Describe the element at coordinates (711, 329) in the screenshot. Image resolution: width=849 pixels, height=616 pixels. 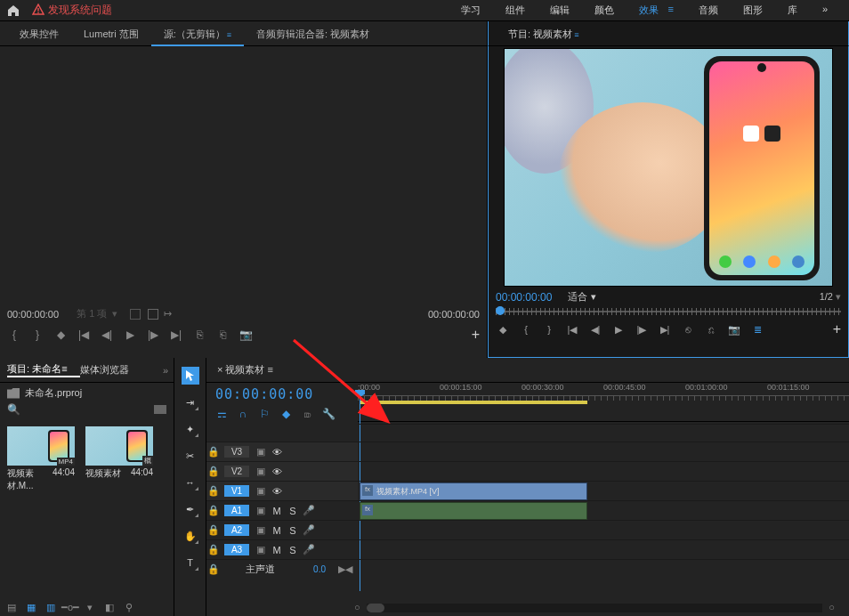
I see `extract-icon: ⎌` at that location.